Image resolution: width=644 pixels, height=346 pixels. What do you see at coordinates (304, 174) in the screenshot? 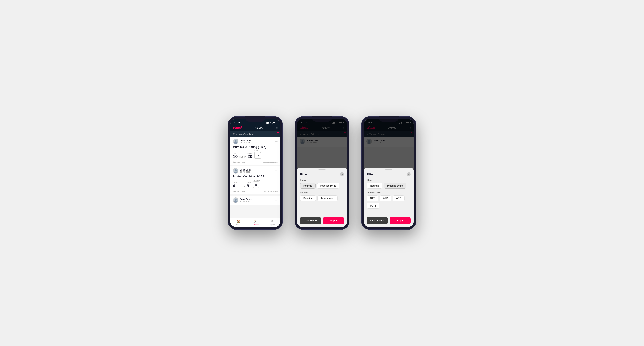
I see `filter-title-2: Filter` at bounding box center [304, 174].